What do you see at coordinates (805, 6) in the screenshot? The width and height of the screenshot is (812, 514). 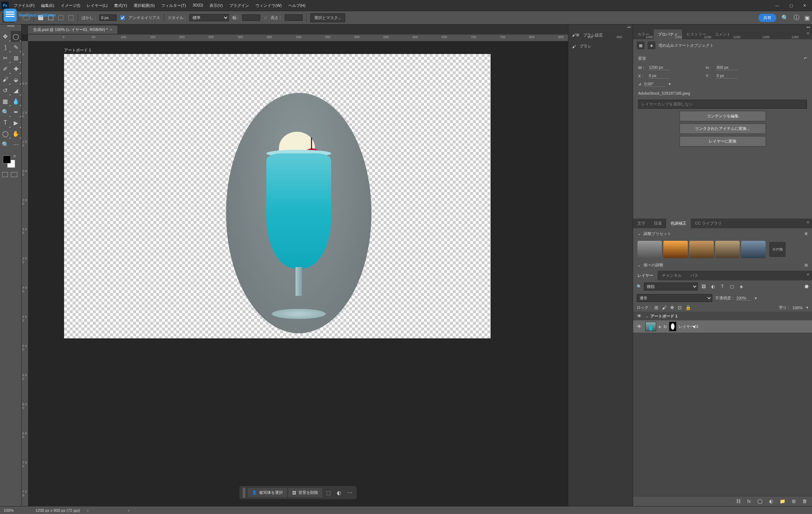 I see `close-button: ✕` at bounding box center [805, 6].